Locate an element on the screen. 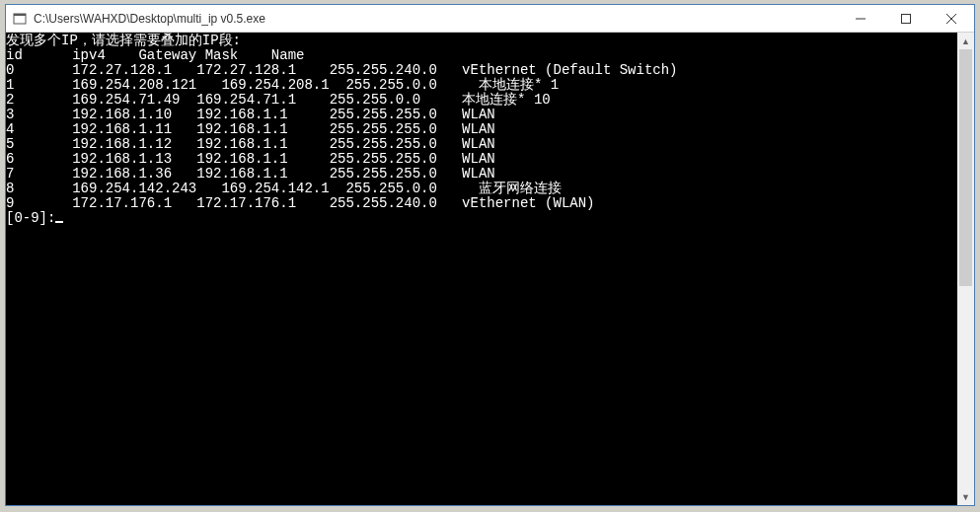 The width and height of the screenshot is (980, 512). titlebar: C:\Users\WAHXD\Desktop\multi_ip v0.5.exe is located at coordinates (490, 19).